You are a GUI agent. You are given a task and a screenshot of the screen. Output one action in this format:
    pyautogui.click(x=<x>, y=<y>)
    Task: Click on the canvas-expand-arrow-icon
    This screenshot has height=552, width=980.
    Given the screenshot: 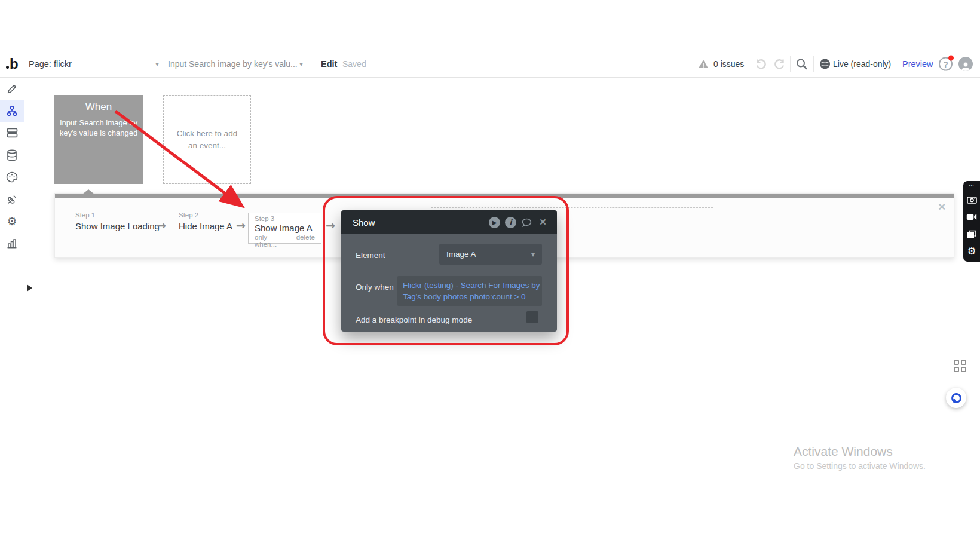 What is the action you would take?
    pyautogui.click(x=30, y=288)
    